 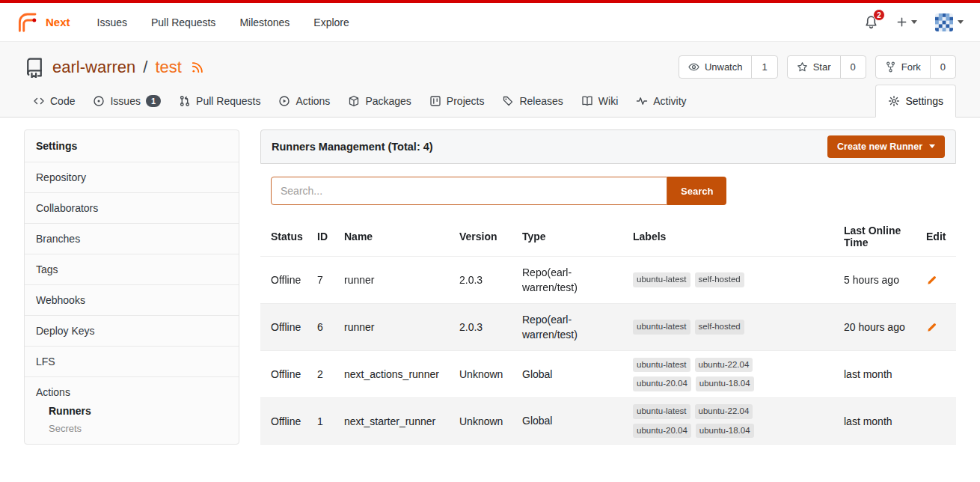 What do you see at coordinates (402, 327) in the screenshot?
I see `runner-name: runner` at bounding box center [402, 327].